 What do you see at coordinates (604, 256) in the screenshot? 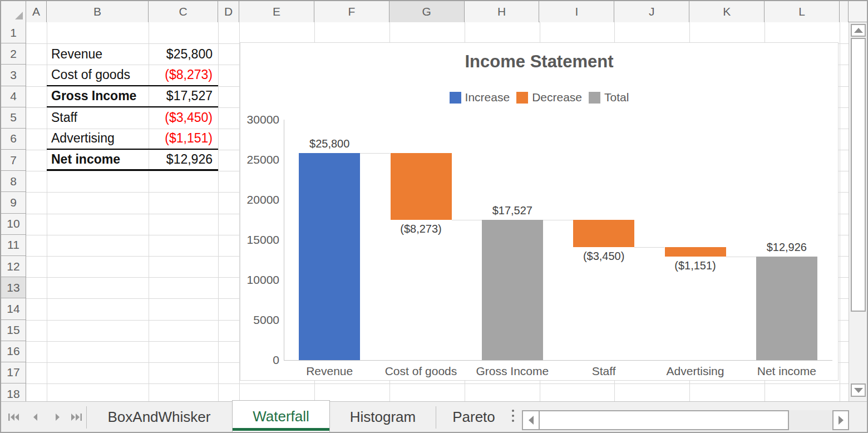
I see `data-label: ($3,450)` at bounding box center [604, 256].